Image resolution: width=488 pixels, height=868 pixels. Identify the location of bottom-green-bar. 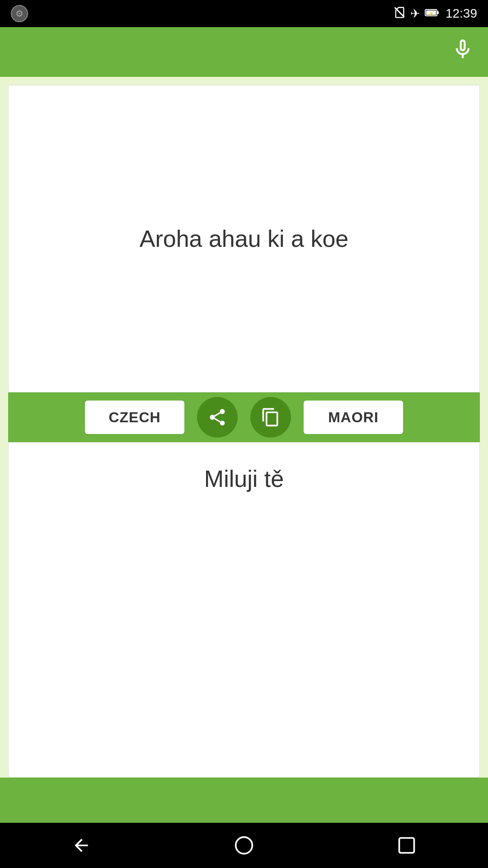
(244, 800).